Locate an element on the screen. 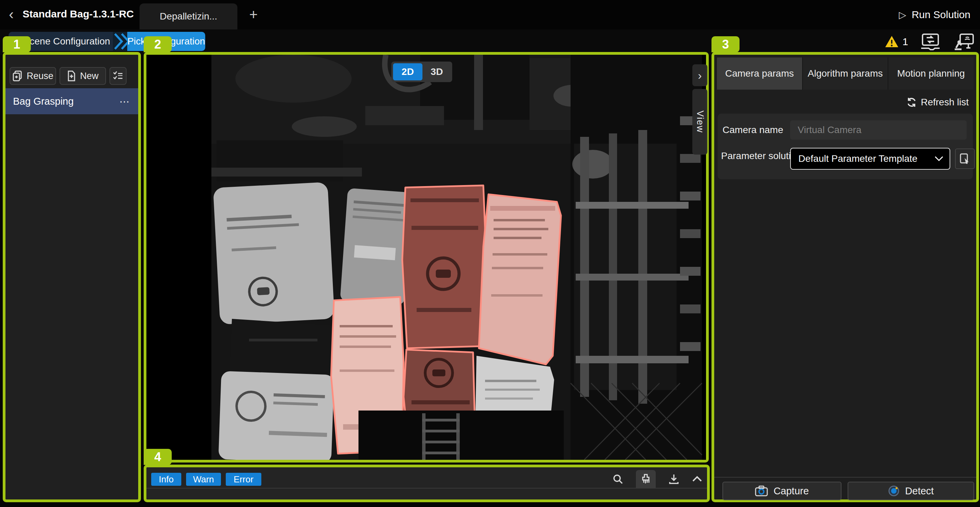 Image resolution: width=980 pixels, height=507 pixels. annotation-label-3: 3 is located at coordinates (725, 44).